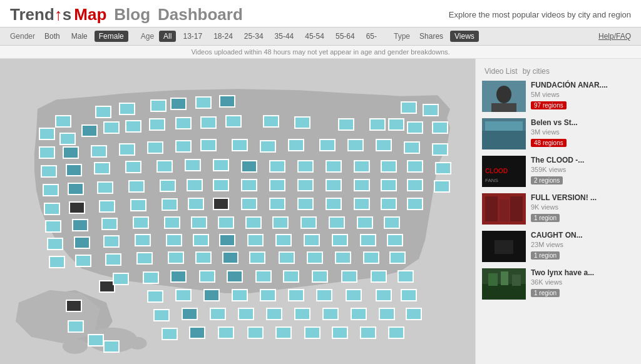 This screenshot has height=364, width=641. What do you see at coordinates (79, 36) in the screenshot?
I see `gender-male-button: Male` at bounding box center [79, 36].